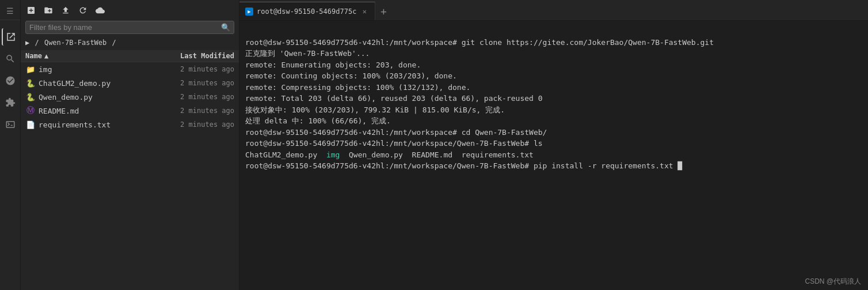 The width and height of the screenshot is (868, 290). What do you see at coordinates (130, 69) in the screenshot?
I see `list-item: 📁 img 2 minutes ago` at bounding box center [130, 69].